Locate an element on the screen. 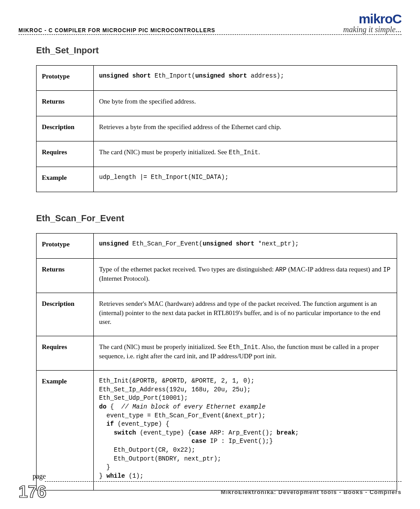 This screenshot has height=509, width=420. row-value-returns: One byte from the specified address. is located at coordinates (246, 103).